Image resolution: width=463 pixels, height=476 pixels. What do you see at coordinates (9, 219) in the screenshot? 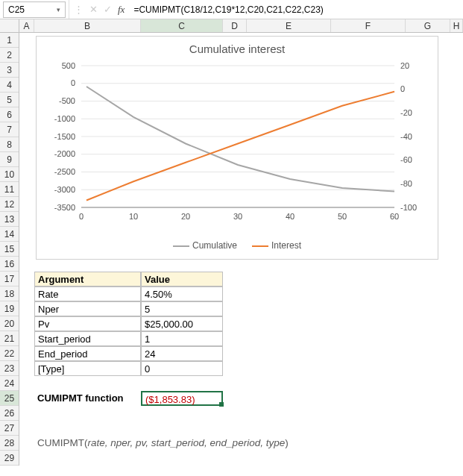
I see `row-header: 13` at bounding box center [9, 219].